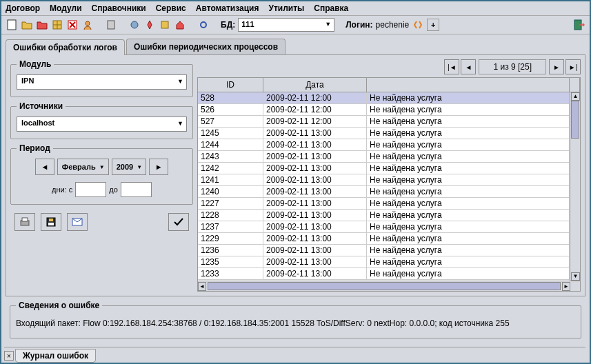 The width and height of the screenshot is (591, 364). What do you see at coordinates (137, 190) in the screenshot?
I see `day-to-input` at bounding box center [137, 190].